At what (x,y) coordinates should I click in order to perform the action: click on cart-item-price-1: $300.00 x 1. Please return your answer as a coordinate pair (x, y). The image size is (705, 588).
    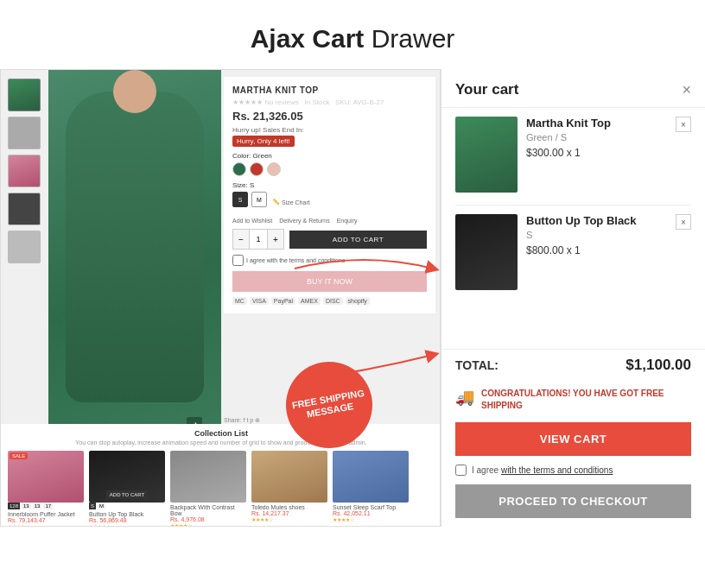
    Looking at the image, I should click on (608, 153).